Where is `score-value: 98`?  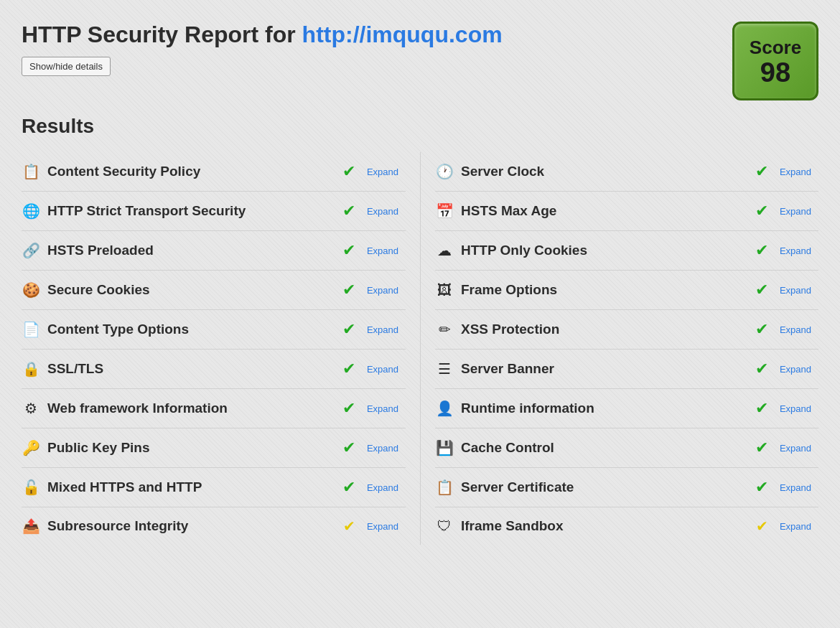
score-value: 98 is located at coordinates (775, 72).